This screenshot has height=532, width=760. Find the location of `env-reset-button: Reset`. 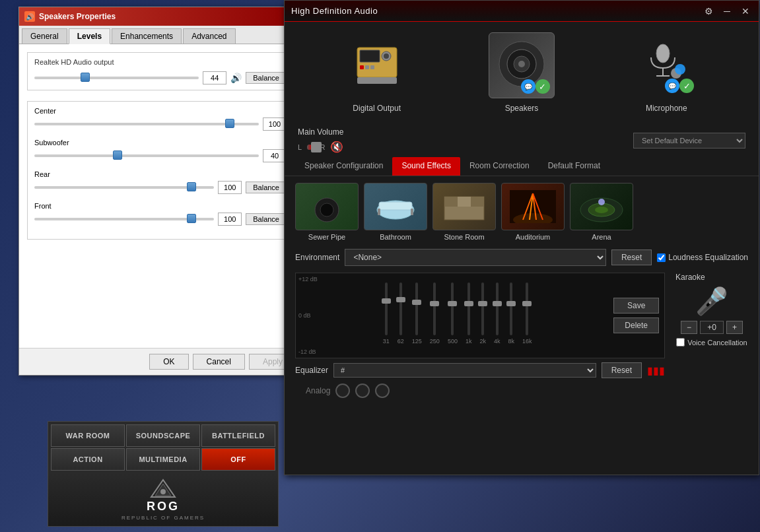

env-reset-button: Reset is located at coordinates (631, 257).